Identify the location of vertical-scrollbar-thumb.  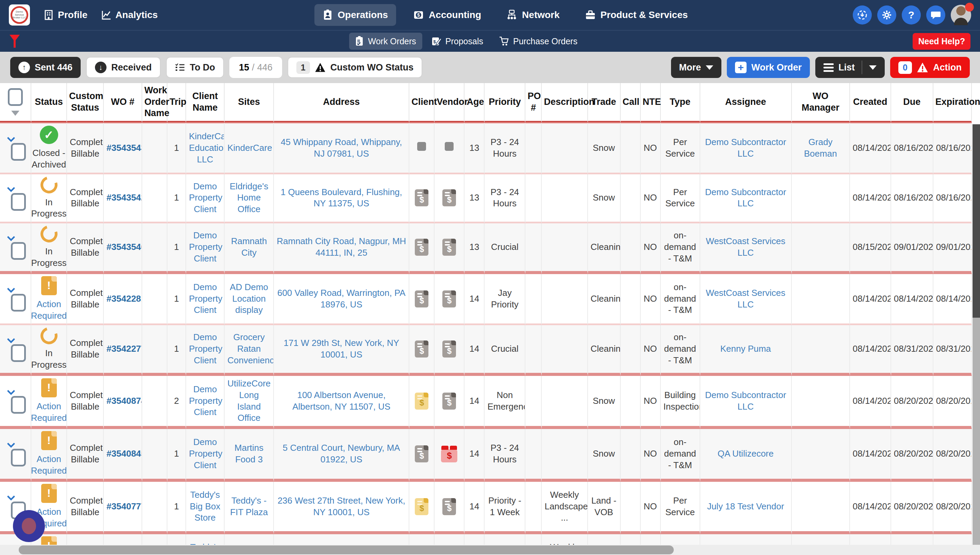
(976, 221).